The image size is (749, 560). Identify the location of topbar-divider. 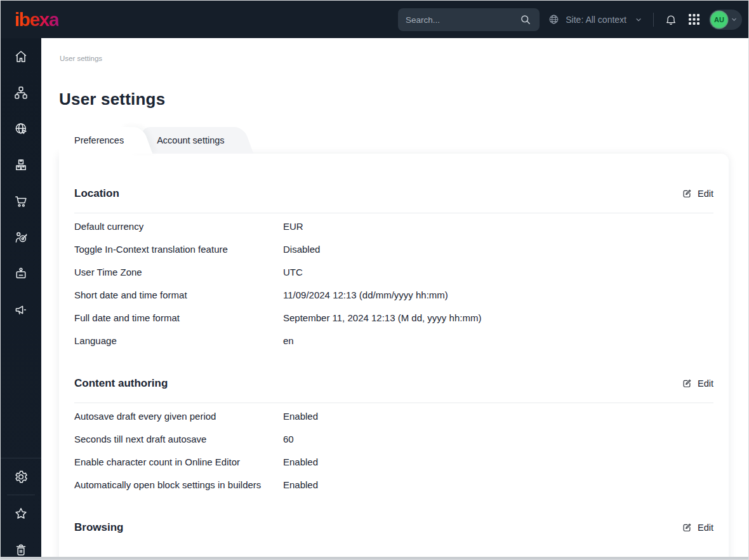
(654, 20).